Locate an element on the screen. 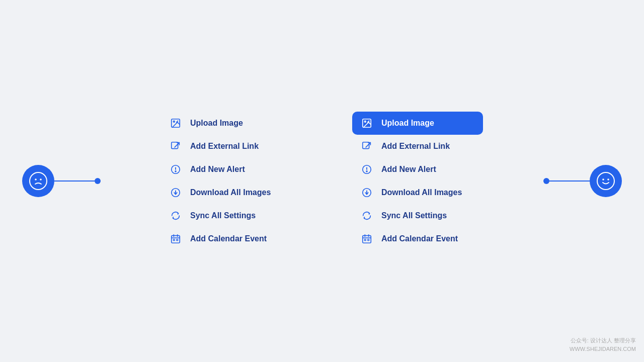 This screenshot has height=362, width=644. right-add-external-link-label: Add External Link is located at coordinates (416, 146).